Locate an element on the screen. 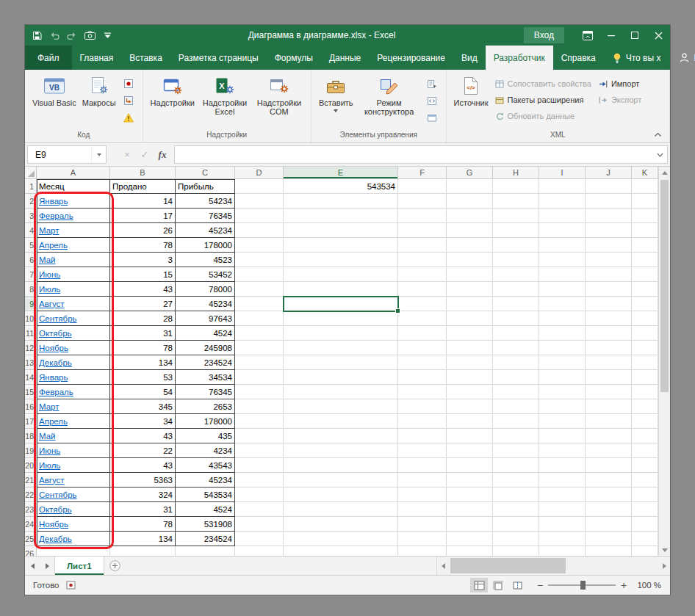  cell-F6 is located at coordinates (422, 260).